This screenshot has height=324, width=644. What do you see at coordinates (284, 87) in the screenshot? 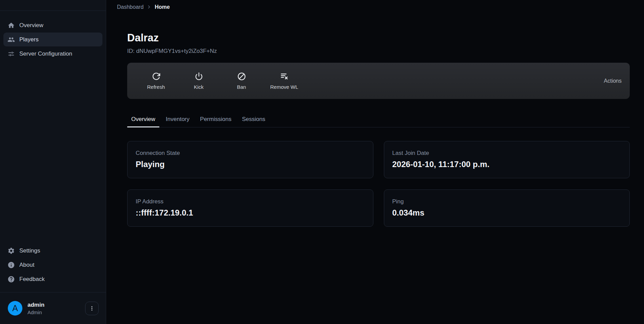
I see `action-label: Remove WL` at bounding box center [284, 87].